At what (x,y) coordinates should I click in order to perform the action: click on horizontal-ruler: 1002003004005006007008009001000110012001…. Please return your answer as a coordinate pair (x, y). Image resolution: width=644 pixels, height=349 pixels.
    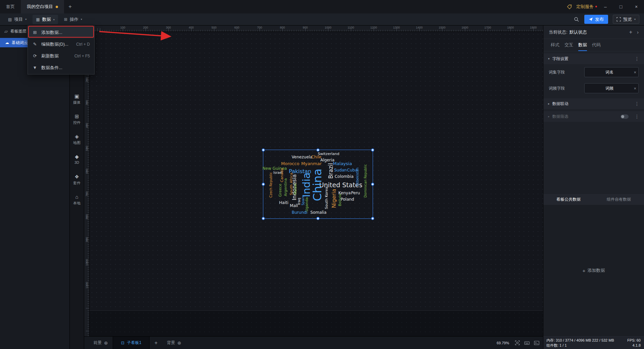
    Looking at the image, I should click on (314, 29).